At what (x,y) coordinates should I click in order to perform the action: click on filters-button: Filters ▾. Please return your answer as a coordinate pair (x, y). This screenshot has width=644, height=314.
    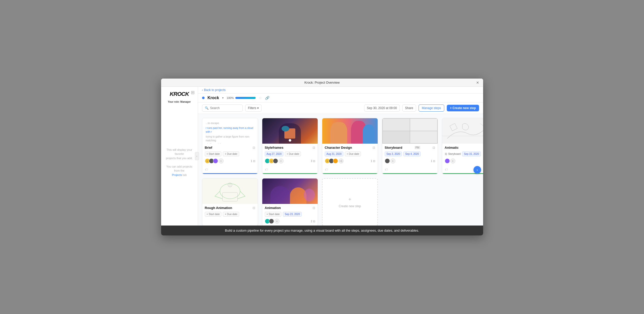
    Looking at the image, I should click on (254, 108).